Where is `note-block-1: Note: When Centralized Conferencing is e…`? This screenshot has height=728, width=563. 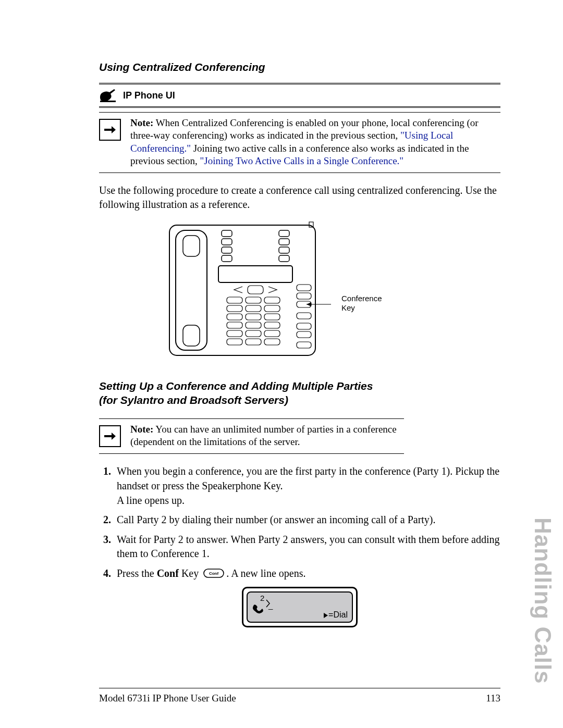
note-block-1: Note: When Centralized Conferencing is e… is located at coordinates (300, 143).